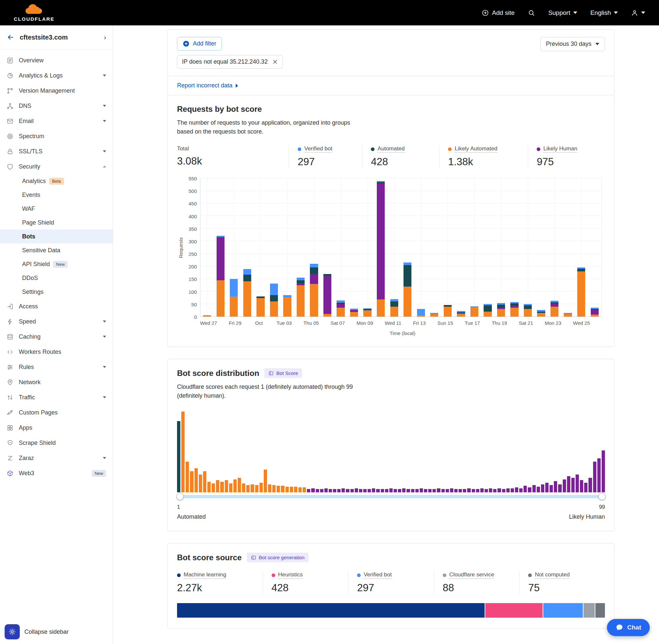  Describe the element at coordinates (472, 575) in the screenshot. I see `stat-label: Cloudflare service` at that location.